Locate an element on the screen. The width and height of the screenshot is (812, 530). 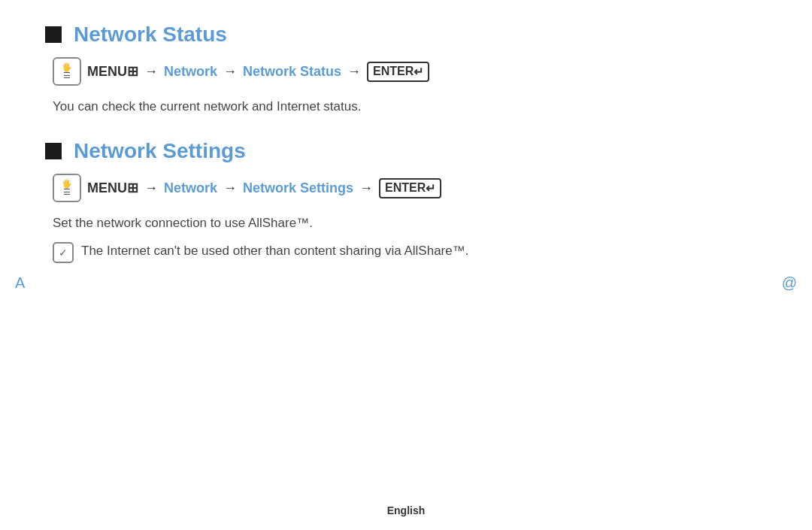
path-status-1: Network Status is located at coordinates (292, 72).